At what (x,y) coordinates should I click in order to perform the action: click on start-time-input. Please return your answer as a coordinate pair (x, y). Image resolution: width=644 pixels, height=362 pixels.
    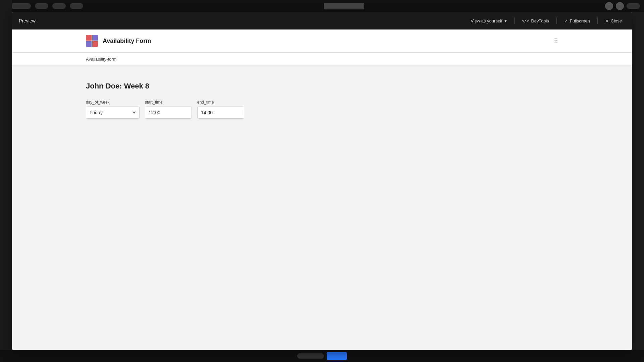
    Looking at the image, I should click on (168, 113).